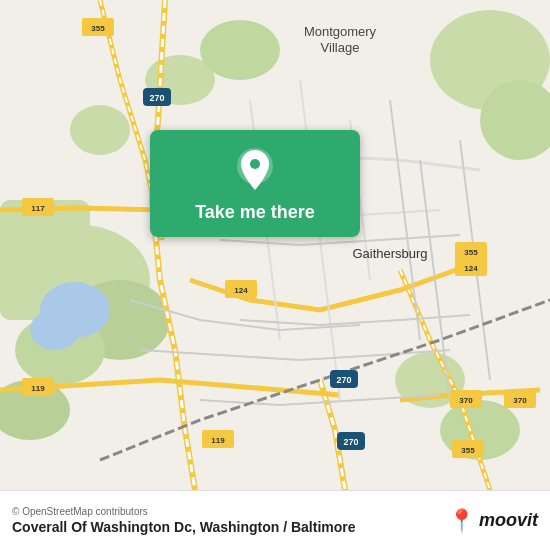 The image size is (550, 550). What do you see at coordinates (184, 520) in the screenshot?
I see `bottom-left-info: © OpenStreetMap contributors Coverall Of…` at bounding box center [184, 520].